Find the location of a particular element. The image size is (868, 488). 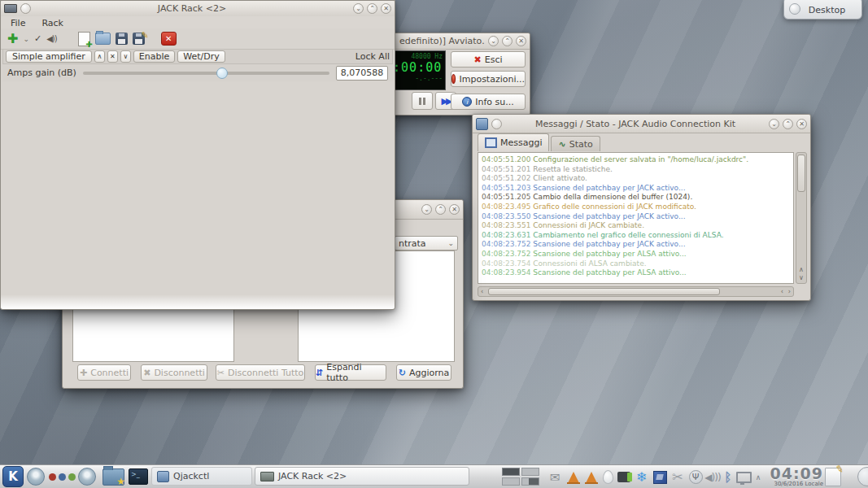

channels-check-icon: ✓ is located at coordinates (37, 39).